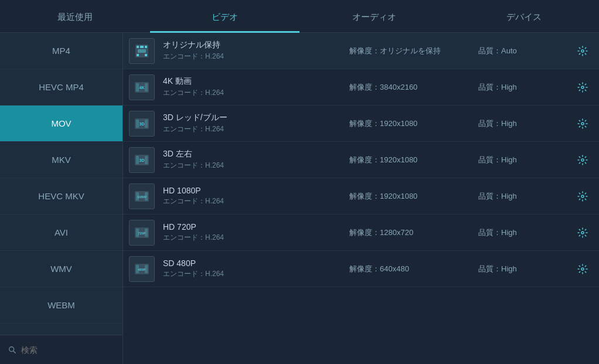 The image size is (599, 364). I want to click on sidebar-item-mp4: MP4, so click(61, 51).